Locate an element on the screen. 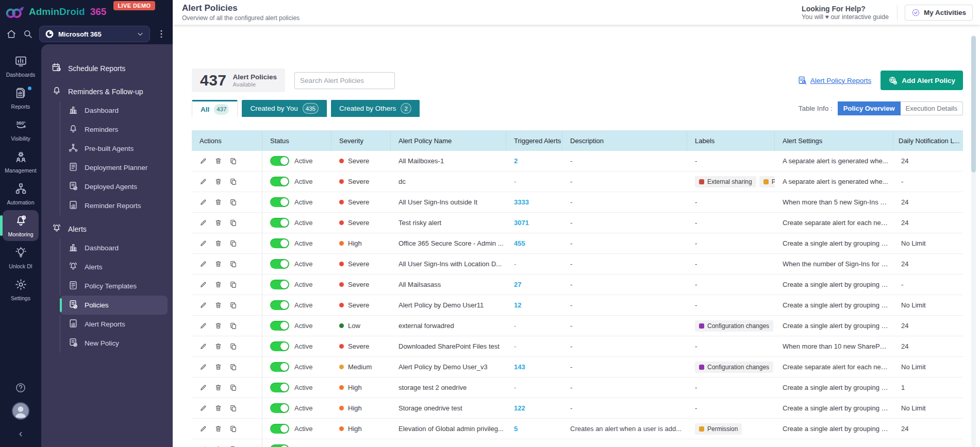 This screenshot has width=980, height=447. avatar is located at coordinates (21, 411).